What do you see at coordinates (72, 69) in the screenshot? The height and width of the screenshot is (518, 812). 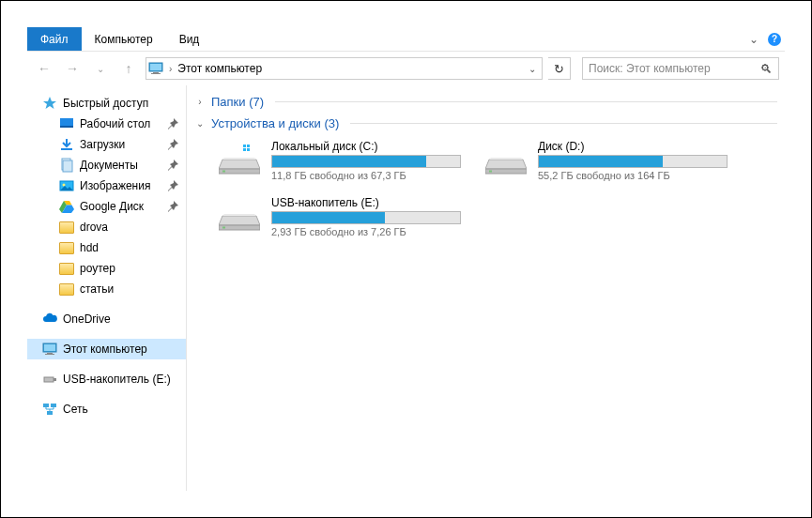 I see `nav-forward-button: →` at bounding box center [72, 69].